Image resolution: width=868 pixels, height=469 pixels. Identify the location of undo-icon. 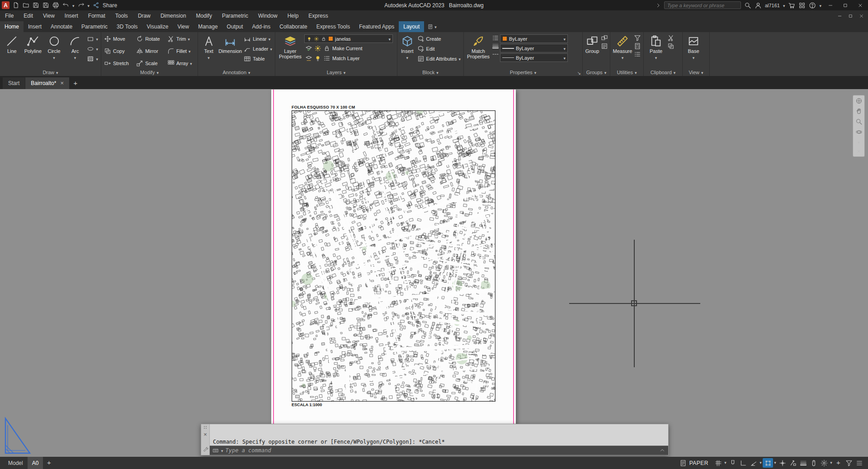
(66, 5).